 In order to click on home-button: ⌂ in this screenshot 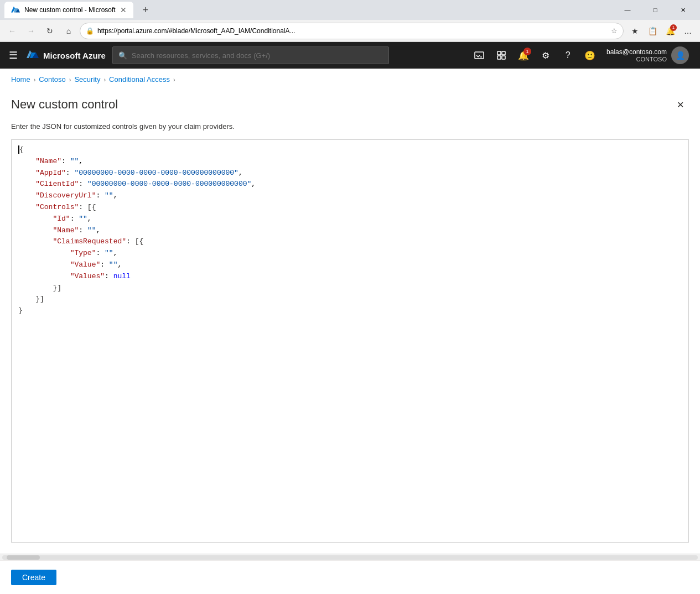, I will do `click(69, 31)`.